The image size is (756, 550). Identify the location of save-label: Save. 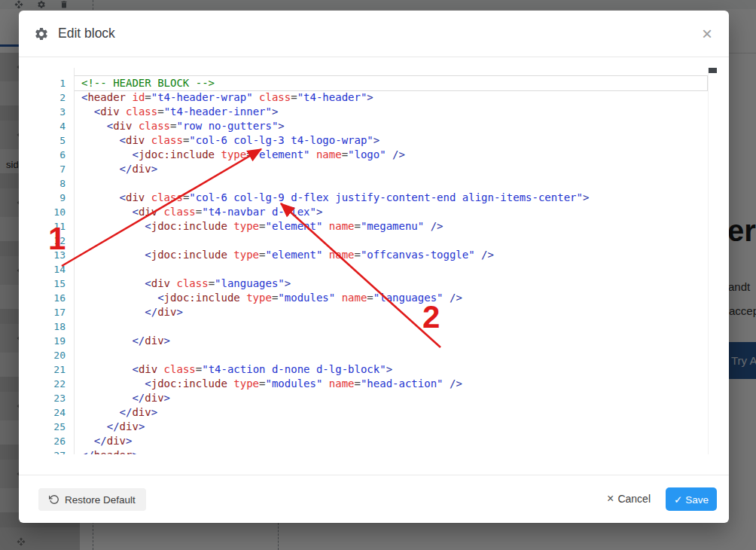
(697, 500).